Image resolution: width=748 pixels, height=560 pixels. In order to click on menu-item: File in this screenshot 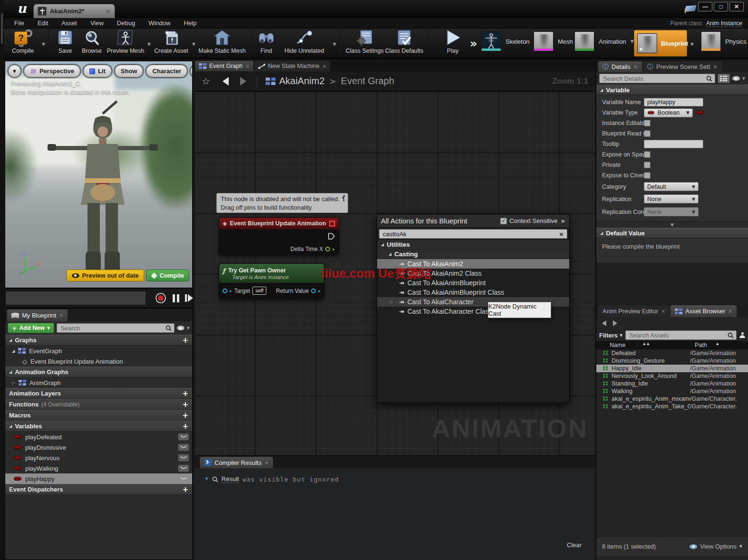, I will do `click(19, 23)`.